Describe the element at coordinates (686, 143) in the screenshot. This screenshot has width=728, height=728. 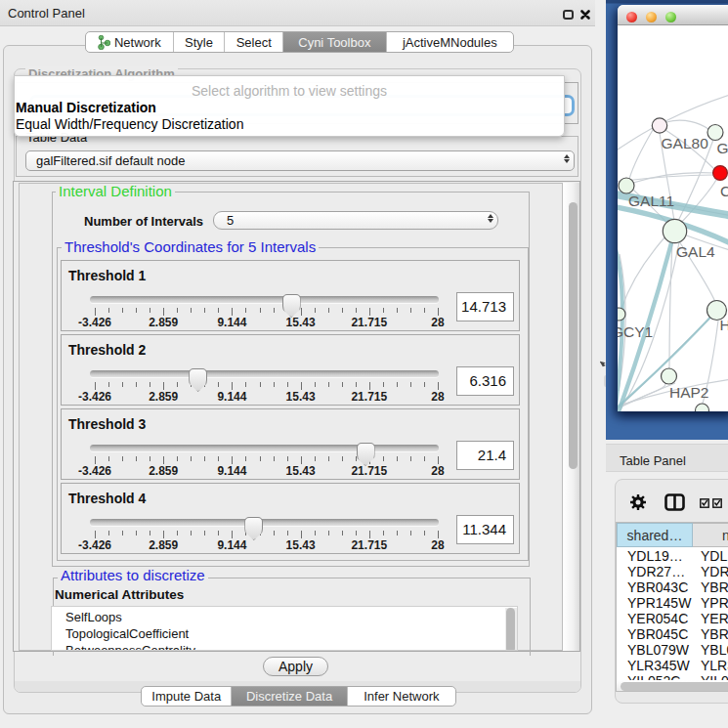
I see `svg-text: GAL80` at that location.